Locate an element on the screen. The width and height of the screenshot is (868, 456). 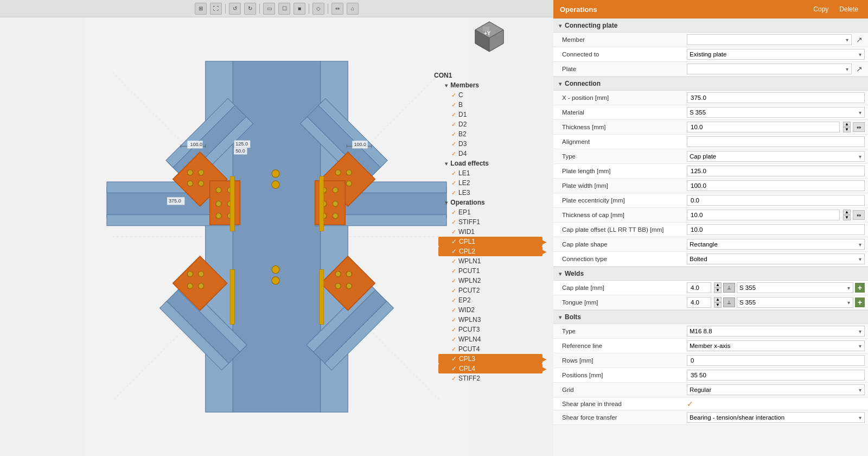
thickness-up-btn: ▲ is located at coordinates (847, 124).